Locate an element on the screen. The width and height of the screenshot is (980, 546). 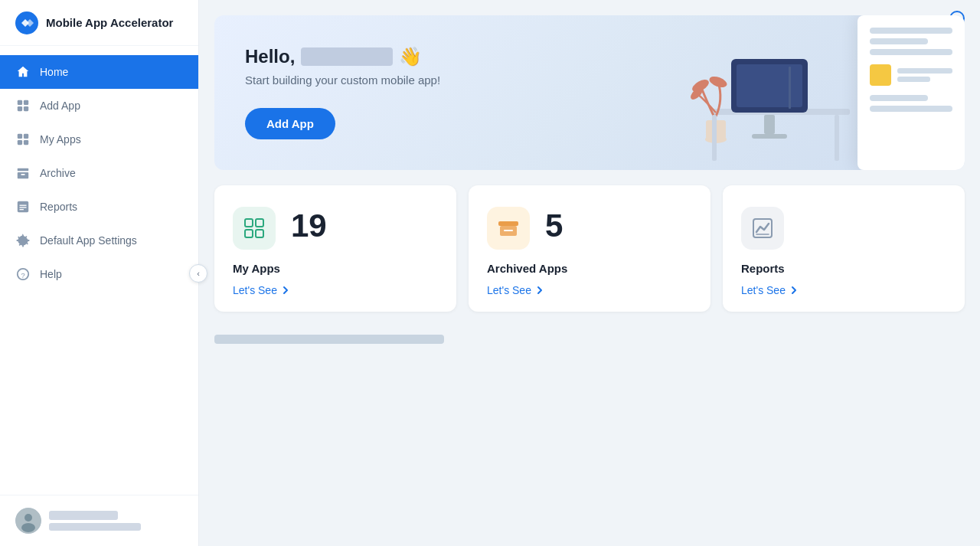
sidebar-item-home-label: Home is located at coordinates (54, 72).